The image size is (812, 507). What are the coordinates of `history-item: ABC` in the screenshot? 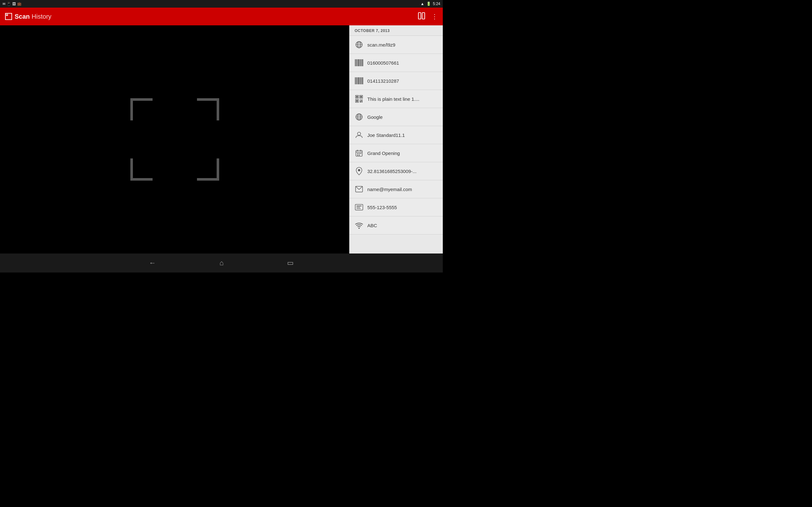 It's located at (396, 225).